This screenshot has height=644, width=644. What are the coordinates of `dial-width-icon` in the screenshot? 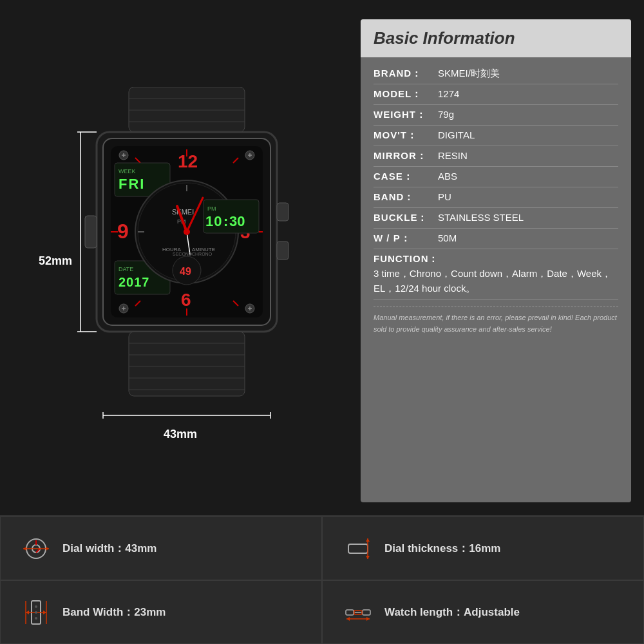 It's located at (36, 549).